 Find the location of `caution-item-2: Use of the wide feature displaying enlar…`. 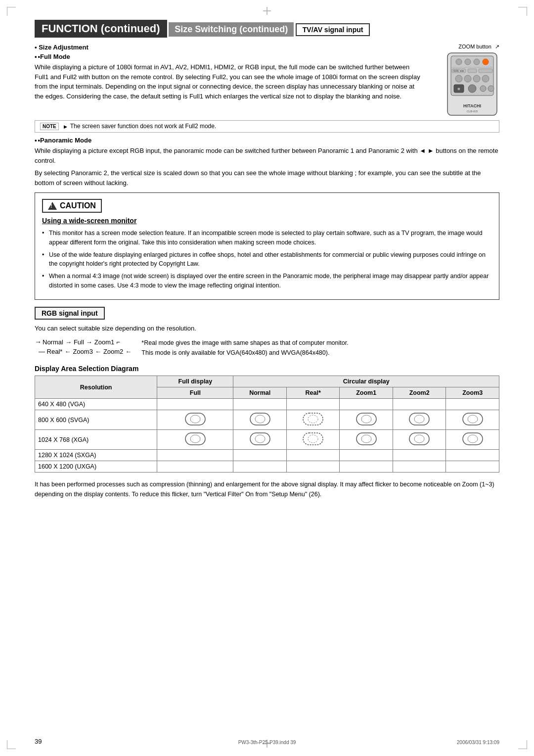

caution-item-2: Use of the wide feature displaying enlar… is located at coordinates (267, 260).